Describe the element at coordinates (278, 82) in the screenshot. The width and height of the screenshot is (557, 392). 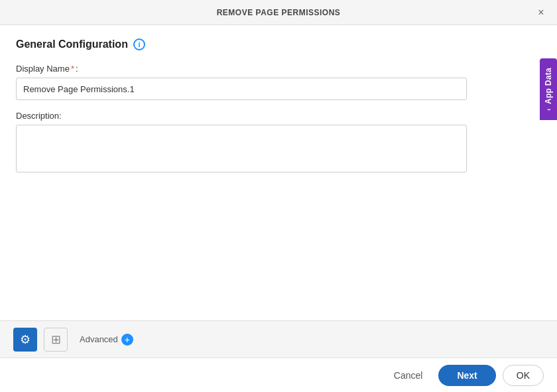
I see `display-name-field-group: Display Name * :` at that location.